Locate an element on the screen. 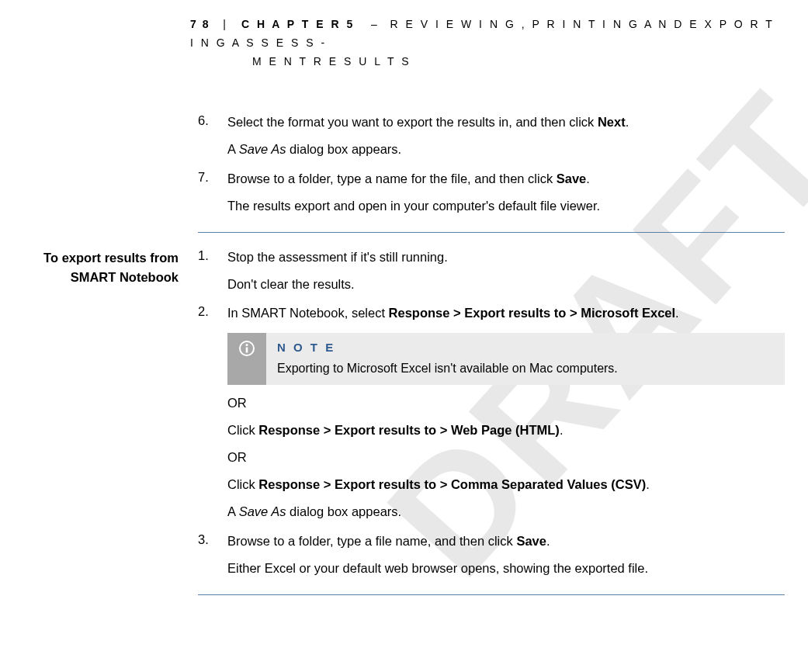 The width and height of the screenshot is (808, 672). note-label: N O T E is located at coordinates (525, 348).